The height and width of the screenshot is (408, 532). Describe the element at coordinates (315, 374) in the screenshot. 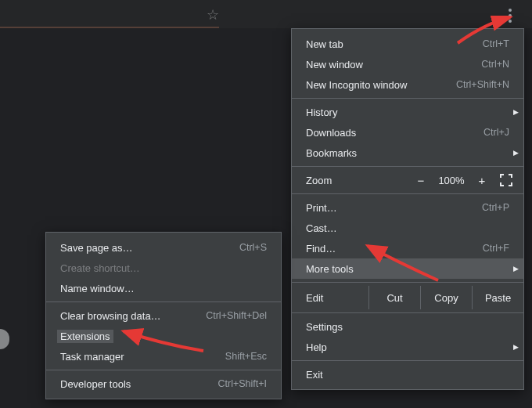

I see `menu-label: Exit` at that location.